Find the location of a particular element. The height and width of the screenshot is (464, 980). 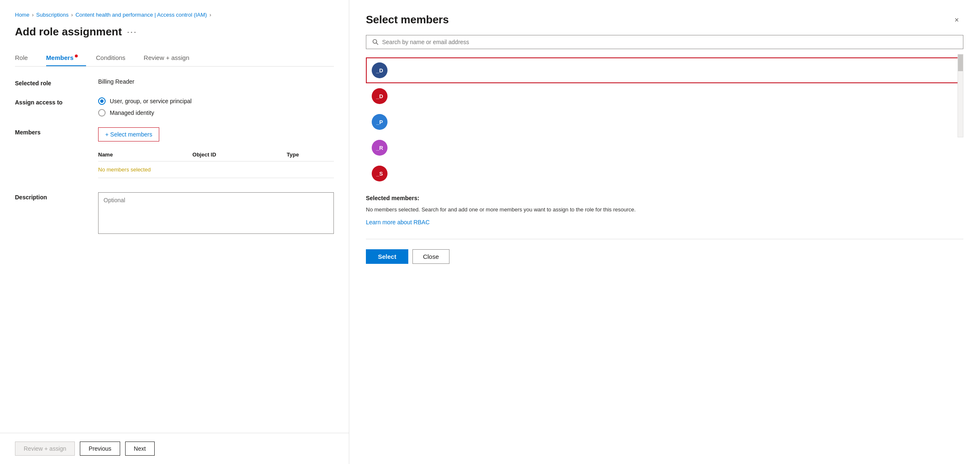

tab-bar: Role Members Conditions Review + assign is located at coordinates (175, 58).